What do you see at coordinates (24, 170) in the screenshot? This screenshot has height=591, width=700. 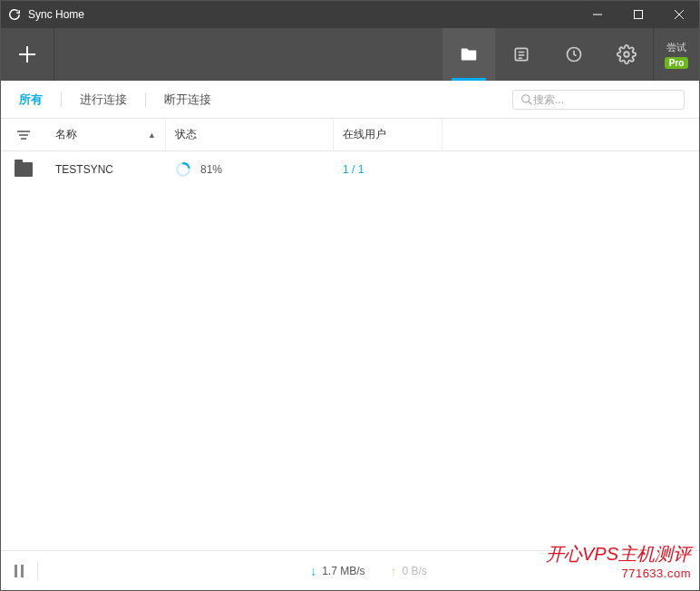 I see `folder-icon` at bounding box center [24, 170].